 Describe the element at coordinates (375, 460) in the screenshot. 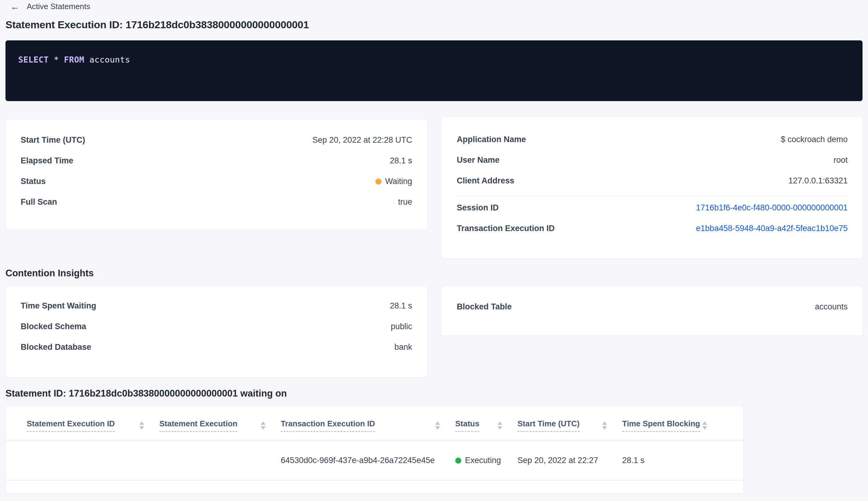

I see `table-row: 64530d0c-969f-437e-a9b4-26a72245e45e Exe…` at that location.